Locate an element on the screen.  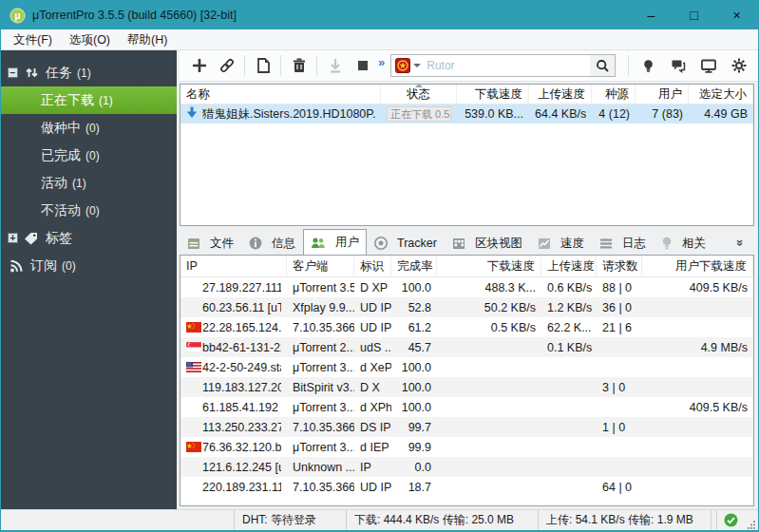
sidebar-item-inactive: 不活动(0) is located at coordinates (89, 211).